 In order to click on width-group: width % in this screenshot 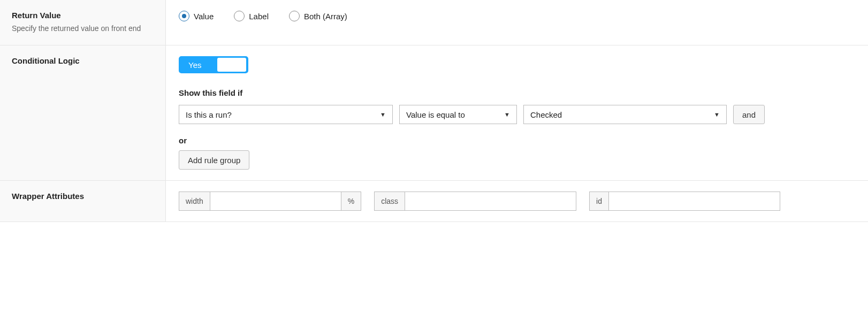, I will do `click(270, 201)`.